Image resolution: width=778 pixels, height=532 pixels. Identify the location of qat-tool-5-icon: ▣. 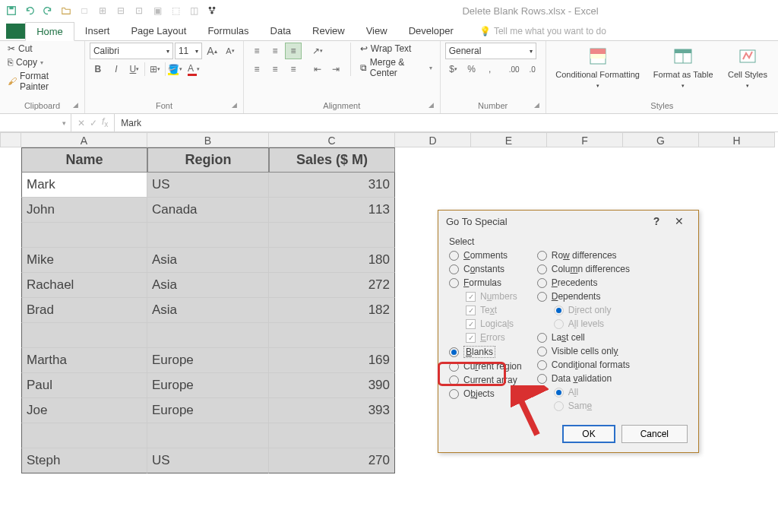
(157, 11).